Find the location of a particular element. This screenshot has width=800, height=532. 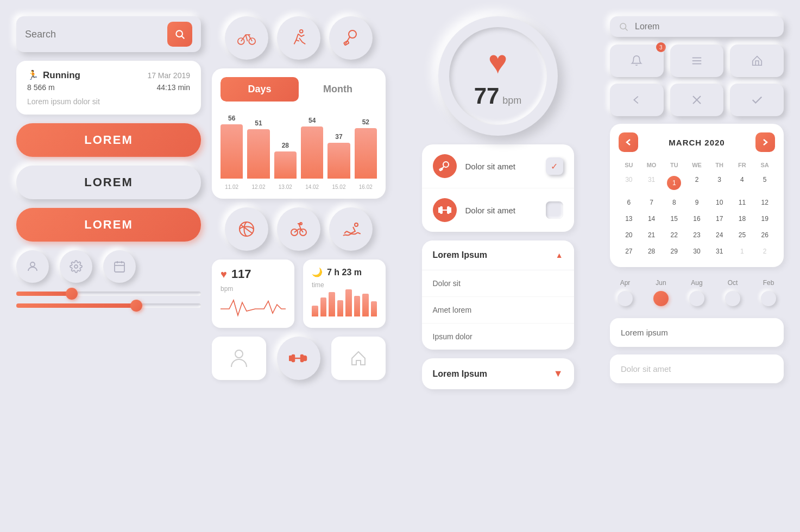

notification-badge: 3 is located at coordinates (661, 47).